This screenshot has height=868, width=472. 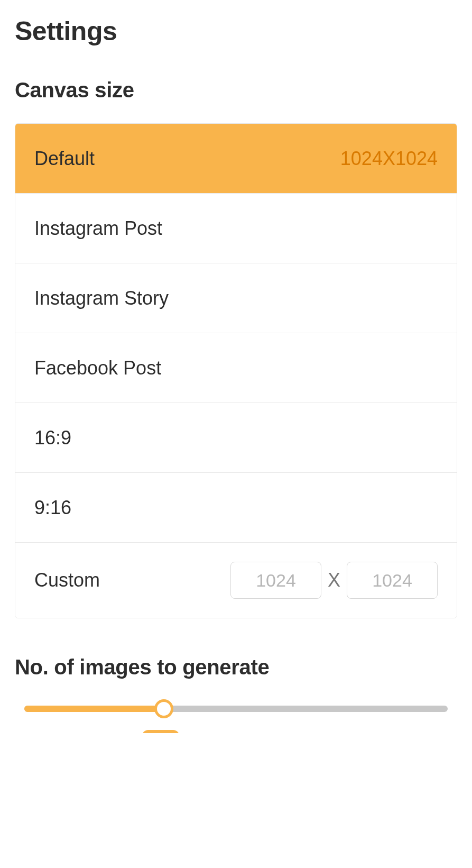 I want to click on num-images-heading: No. of images to generate, so click(x=236, y=668).